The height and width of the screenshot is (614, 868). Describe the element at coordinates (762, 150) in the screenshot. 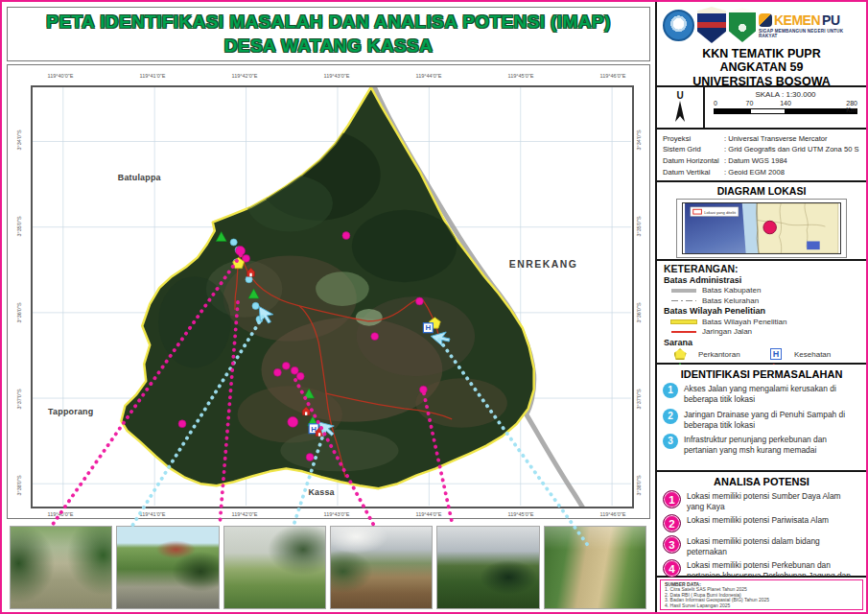

I see `projection-row: Sistem Grid: Grid Geografis dan Grid UTM…` at that location.